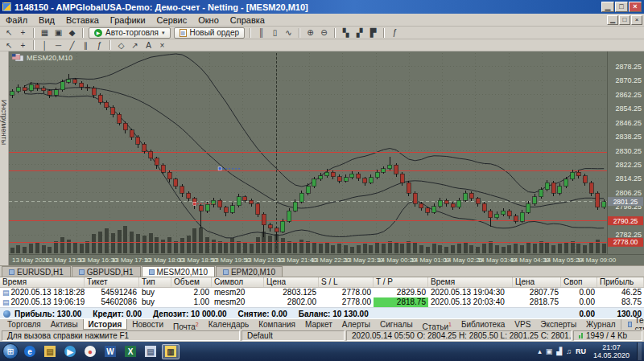 The width and height of the screenshot is (644, 361). I want to click on menu-4: Сервис, so click(172, 20).